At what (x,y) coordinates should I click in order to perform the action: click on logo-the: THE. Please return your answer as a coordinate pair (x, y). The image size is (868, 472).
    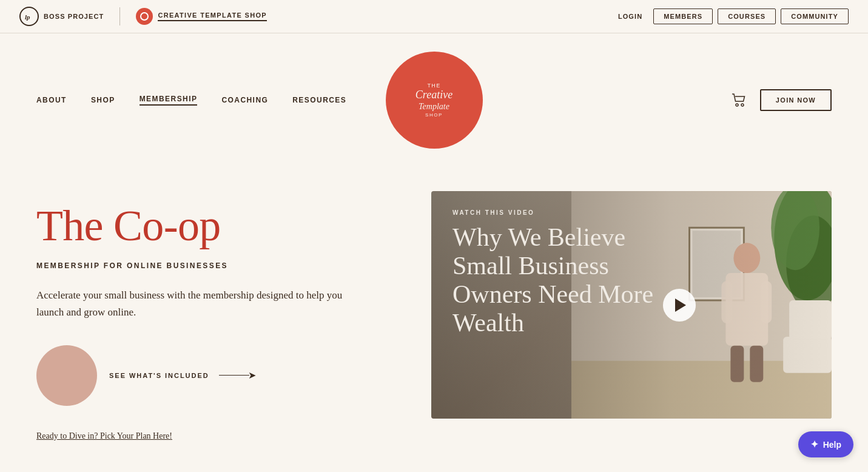
    Looking at the image, I should click on (434, 86).